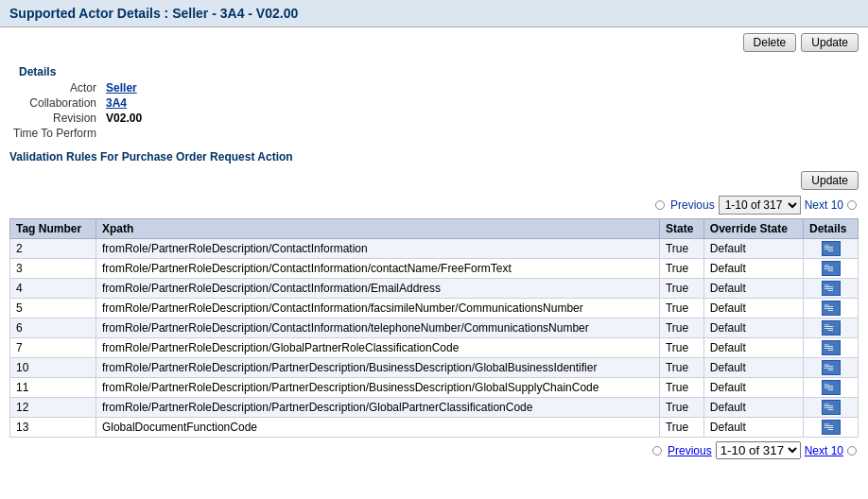 This screenshot has height=499, width=868. I want to click on table-row: 6fromRole/PartnerRoleDescription/Contact…, so click(435, 329).